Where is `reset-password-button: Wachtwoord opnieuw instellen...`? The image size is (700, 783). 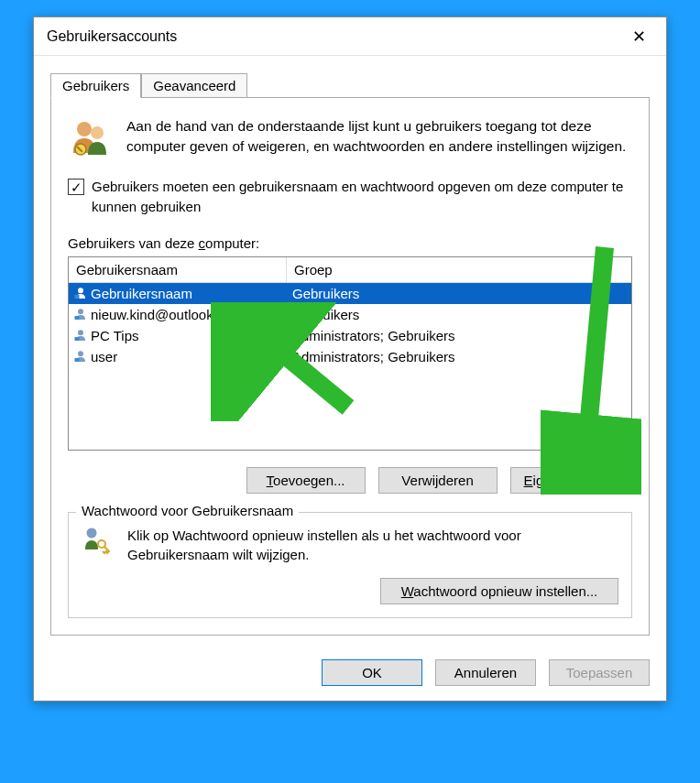 reset-password-button: Wachtwoord opnieuw instellen... is located at coordinates (499, 592).